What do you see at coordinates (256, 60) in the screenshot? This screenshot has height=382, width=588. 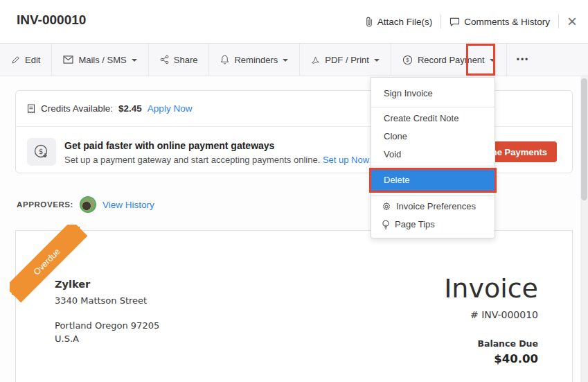 I see `reminders-label: Reminders` at bounding box center [256, 60].